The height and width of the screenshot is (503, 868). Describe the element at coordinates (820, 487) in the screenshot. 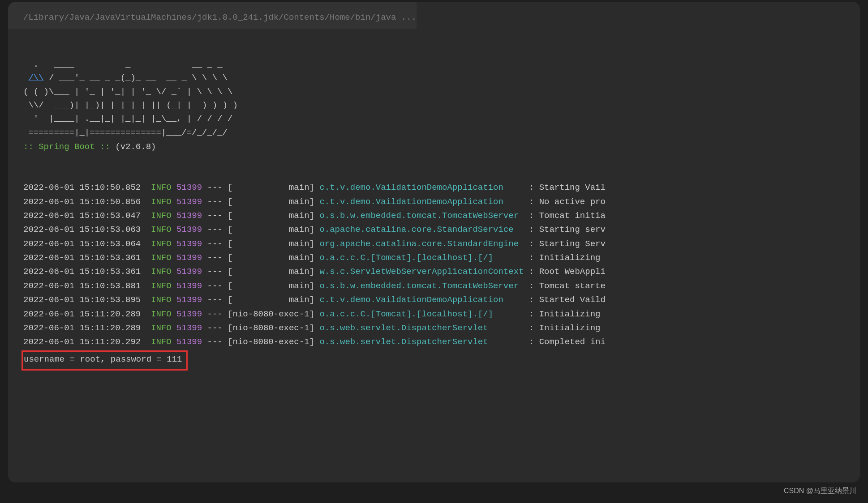

I see `csdn-watermark: CSDN @马里亚纳景川` at that location.